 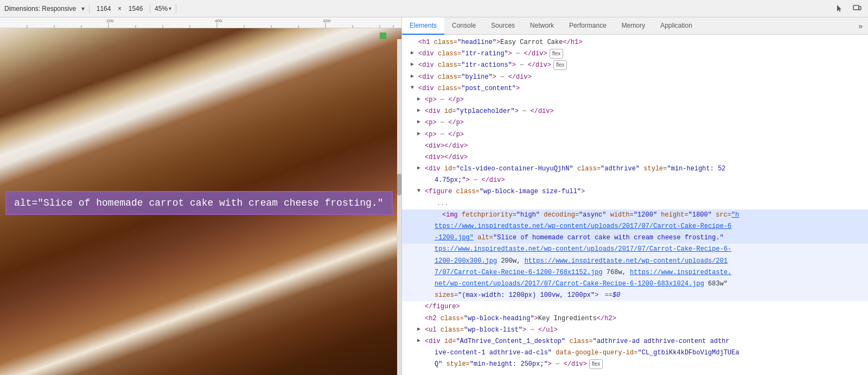 What do you see at coordinates (635, 227) in the screenshot?
I see `html-line-highlighted: ttps://www.inspiredtaste.net/wp-content/…` at bounding box center [635, 227].